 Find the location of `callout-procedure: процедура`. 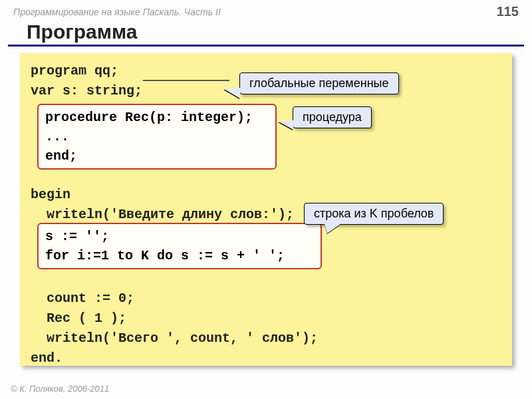

callout-procedure: процедура is located at coordinates (332, 117).